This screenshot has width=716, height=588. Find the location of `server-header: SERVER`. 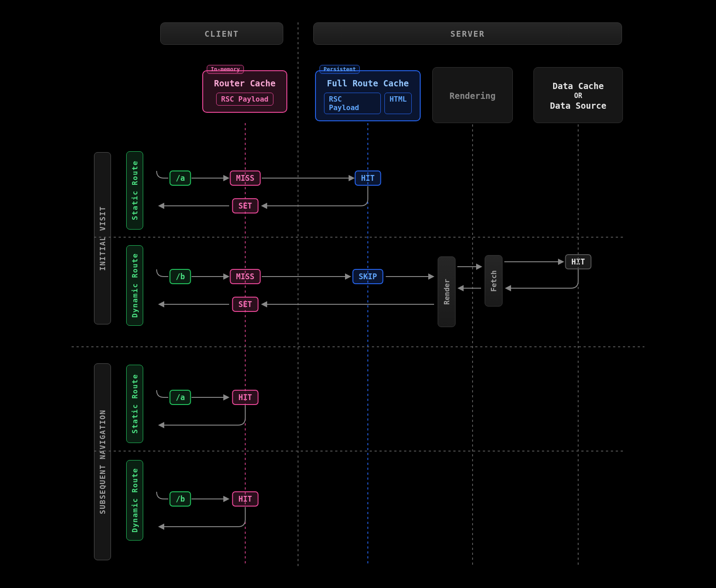

server-header: SERVER is located at coordinates (468, 34).